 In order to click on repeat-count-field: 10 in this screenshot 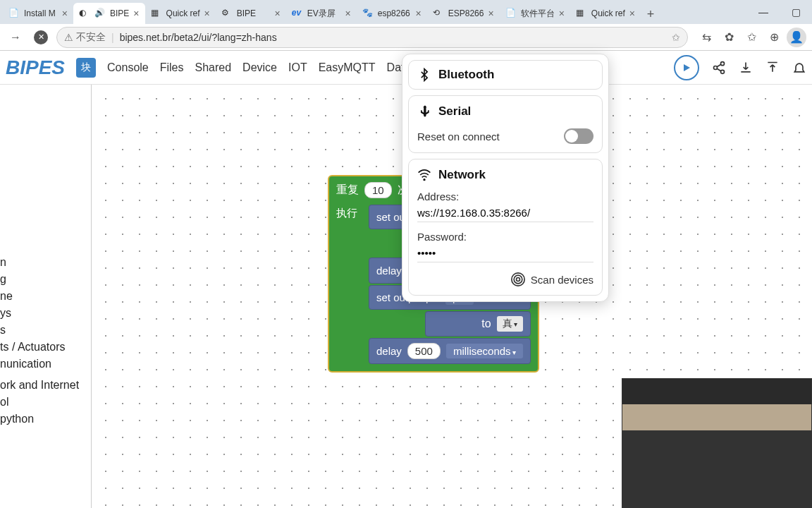, I will do `click(378, 190)`.